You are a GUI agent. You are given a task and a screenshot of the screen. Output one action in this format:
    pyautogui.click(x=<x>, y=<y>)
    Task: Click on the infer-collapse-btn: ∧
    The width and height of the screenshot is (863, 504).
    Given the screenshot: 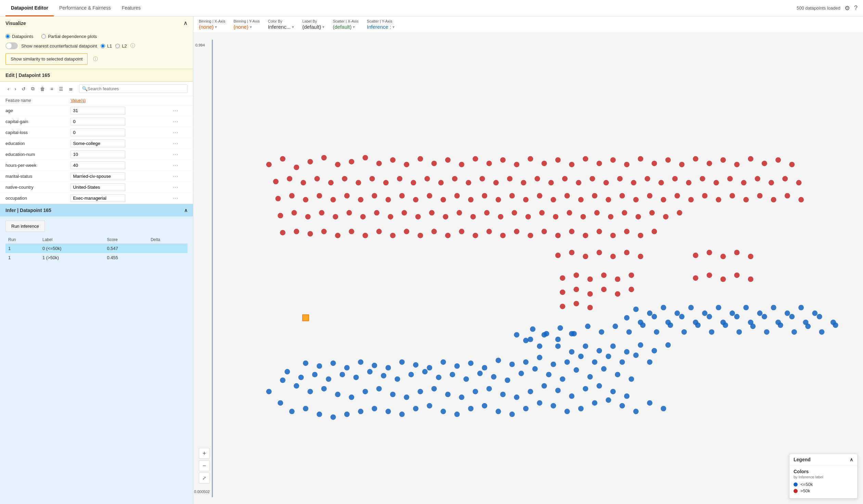 What is the action you would take?
    pyautogui.click(x=186, y=210)
    